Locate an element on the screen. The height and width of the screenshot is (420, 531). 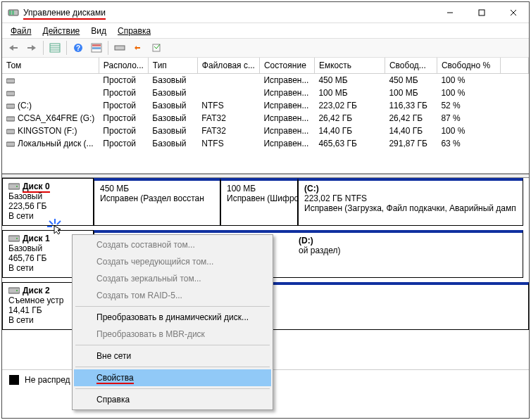
toolbar: ? is located at coordinates (266, 48).